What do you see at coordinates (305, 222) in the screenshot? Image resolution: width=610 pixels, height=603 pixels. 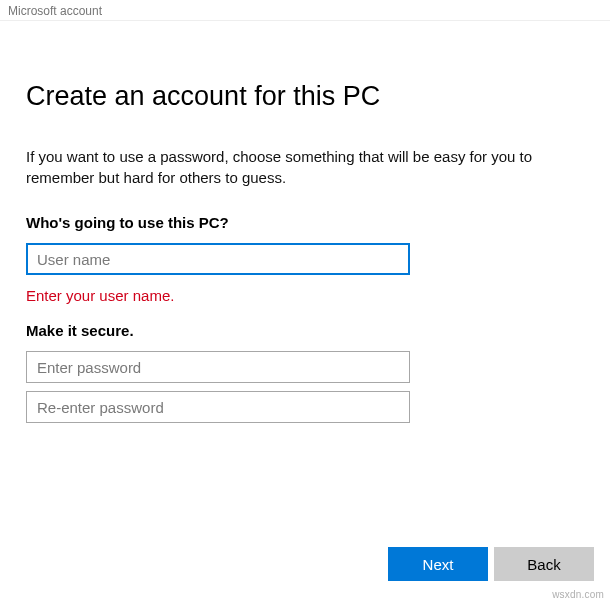 I see `user-section-label: Who's going to use this PC?` at bounding box center [305, 222].